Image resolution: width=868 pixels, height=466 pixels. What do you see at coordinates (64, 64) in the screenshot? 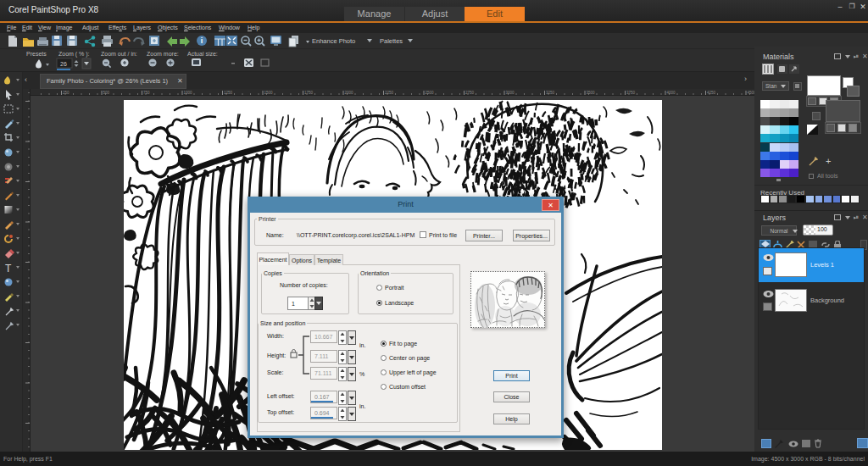
I see `svg-text: 26` at bounding box center [64, 64].